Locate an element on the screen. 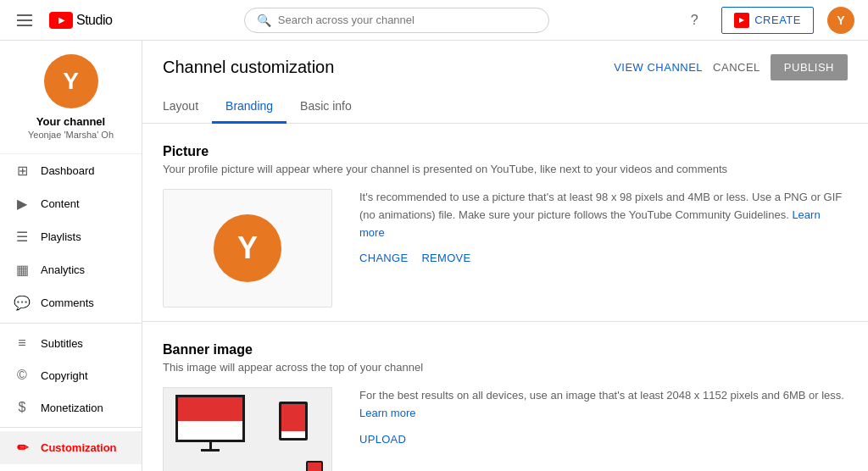  youtube-logo-icon is located at coordinates (61, 20).